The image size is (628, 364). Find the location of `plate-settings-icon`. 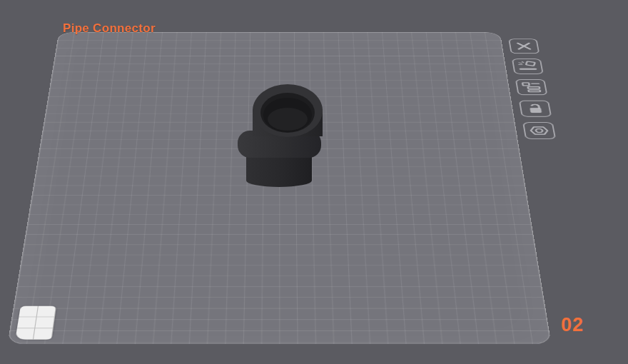

plate-settings-icon is located at coordinates (540, 131).